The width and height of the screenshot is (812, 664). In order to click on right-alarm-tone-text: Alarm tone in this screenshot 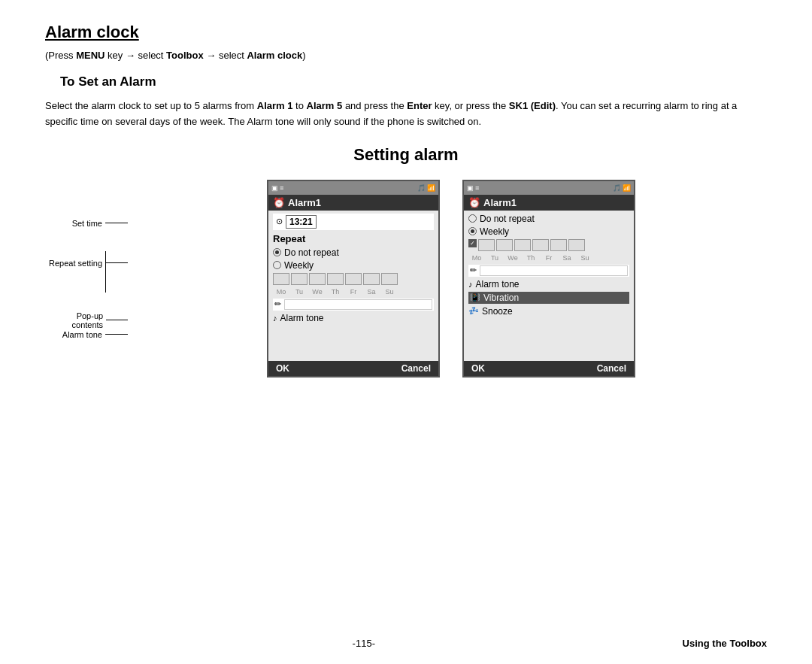, I will do `click(498, 284)`.